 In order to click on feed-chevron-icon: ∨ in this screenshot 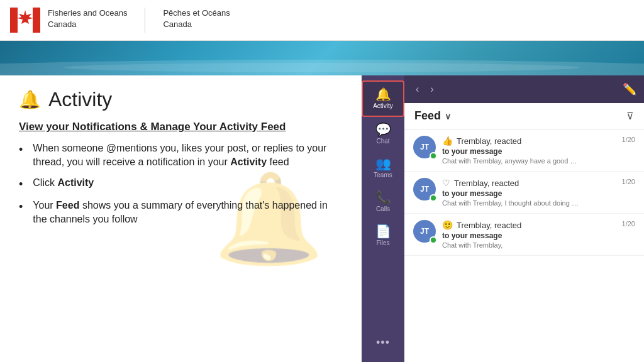, I will do `click(448, 116)`.